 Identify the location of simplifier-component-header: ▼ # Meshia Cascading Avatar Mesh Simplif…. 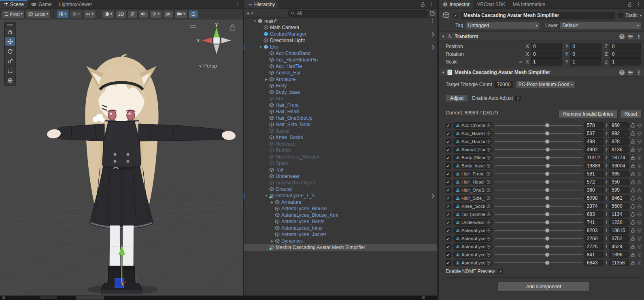
(542, 72).